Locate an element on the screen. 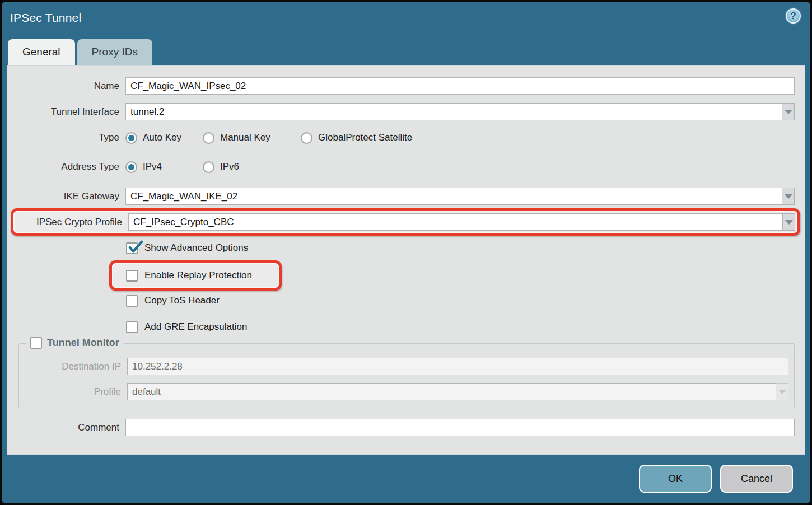  tab-proxy-ids: Proxy IDs is located at coordinates (115, 52).